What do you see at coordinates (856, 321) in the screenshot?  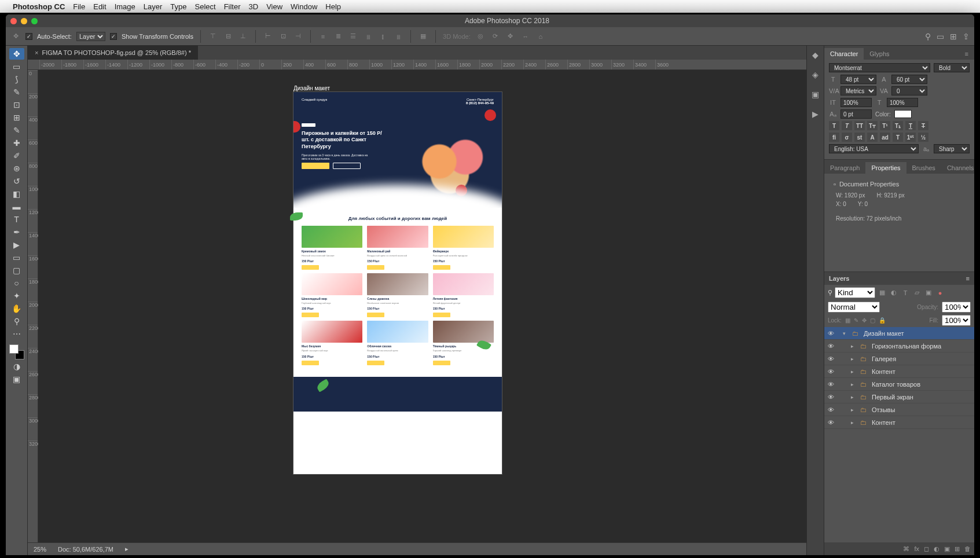 I see `lock-image-icon: ✎` at bounding box center [856, 321].